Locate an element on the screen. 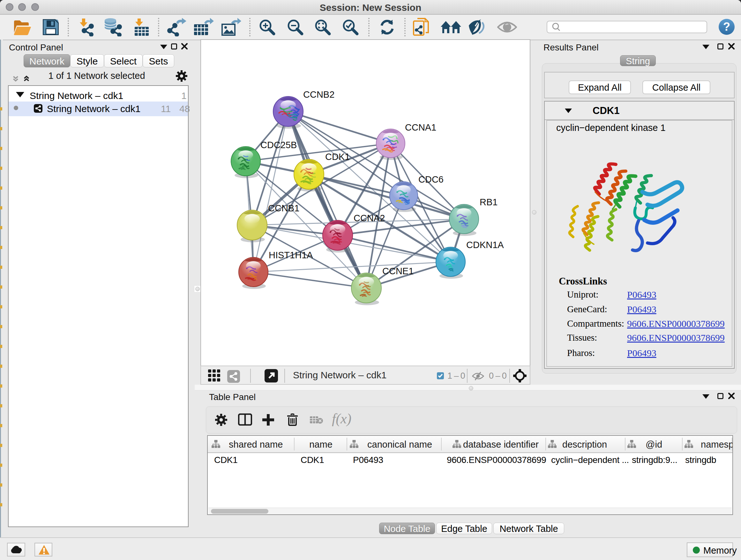 The width and height of the screenshot is (741, 560). svg-text: CDKN1A is located at coordinates (485, 245).